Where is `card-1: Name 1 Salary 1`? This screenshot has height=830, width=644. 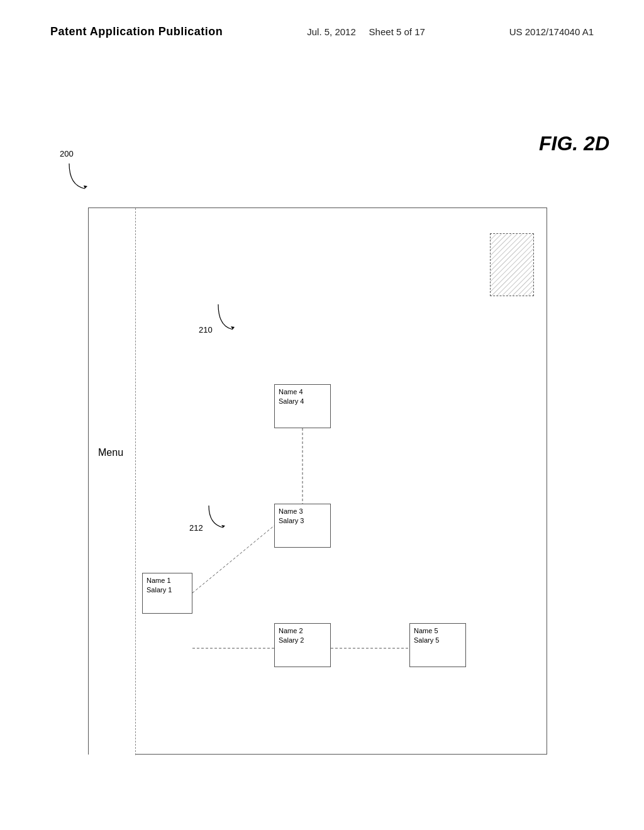 card-1: Name 1 Salary 1 is located at coordinates (167, 594).